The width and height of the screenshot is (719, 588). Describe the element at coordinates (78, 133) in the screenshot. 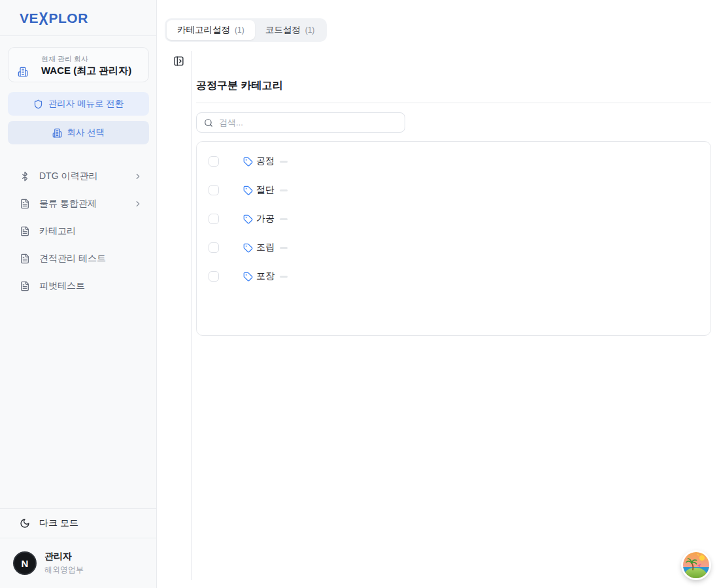

I see `company-select-button: 회사 선택` at that location.